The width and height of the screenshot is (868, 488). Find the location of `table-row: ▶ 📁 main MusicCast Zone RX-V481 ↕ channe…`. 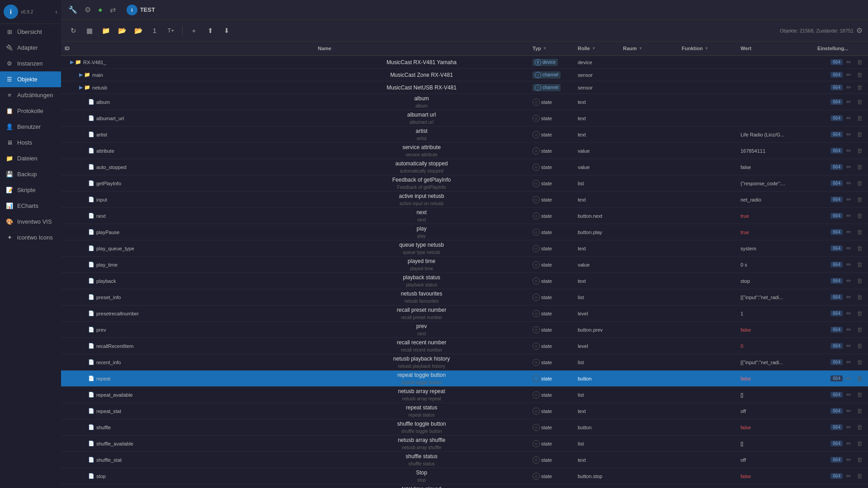

table-row: ▶ 📁 main MusicCast Zone RX-V481 ↕ channe… is located at coordinates (465, 75).